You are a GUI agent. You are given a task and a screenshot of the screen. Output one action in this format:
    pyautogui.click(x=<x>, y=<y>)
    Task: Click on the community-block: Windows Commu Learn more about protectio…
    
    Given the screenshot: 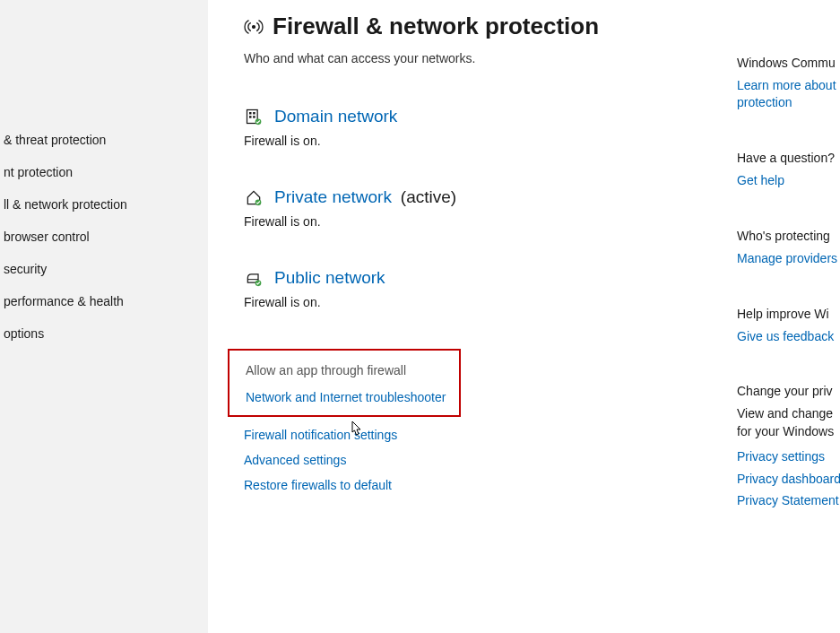 What is the action you would take?
    pyautogui.click(x=789, y=83)
    